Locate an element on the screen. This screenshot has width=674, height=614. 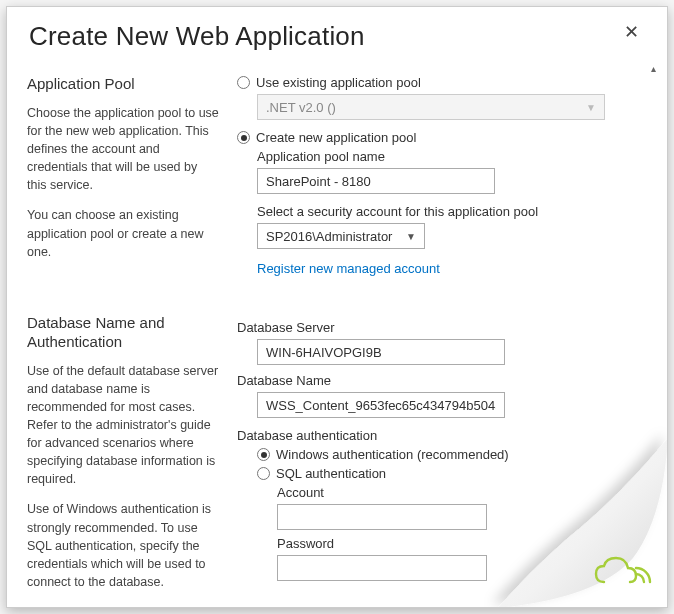
existing-pool-select: .NET v2.0 () ▼ is located at coordinates (431, 107).